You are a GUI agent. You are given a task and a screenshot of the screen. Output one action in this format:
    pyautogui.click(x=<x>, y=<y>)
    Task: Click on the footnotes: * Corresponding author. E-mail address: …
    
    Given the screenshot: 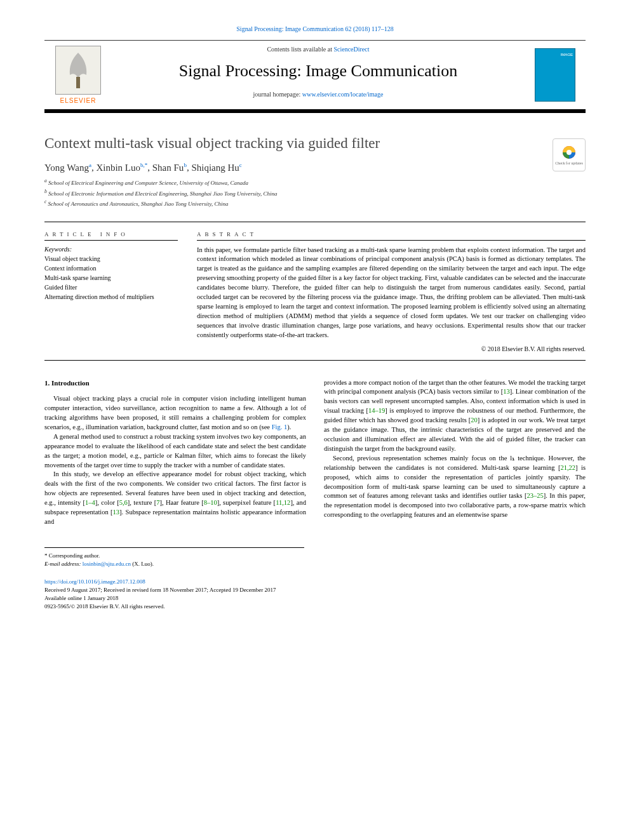 What is the action you would take?
    pyautogui.click(x=174, y=558)
    